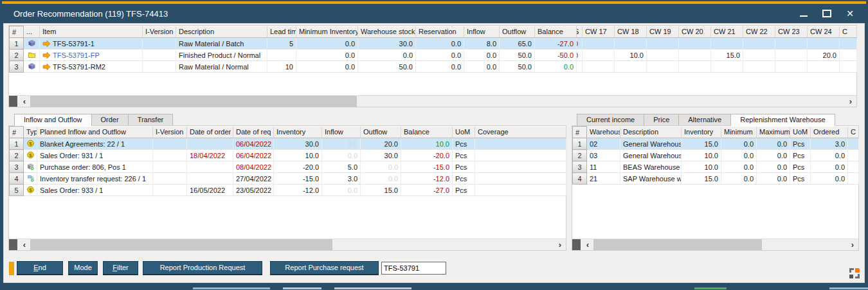  I want to click on cell-item: TFS-53791-RM2, so click(91, 67).